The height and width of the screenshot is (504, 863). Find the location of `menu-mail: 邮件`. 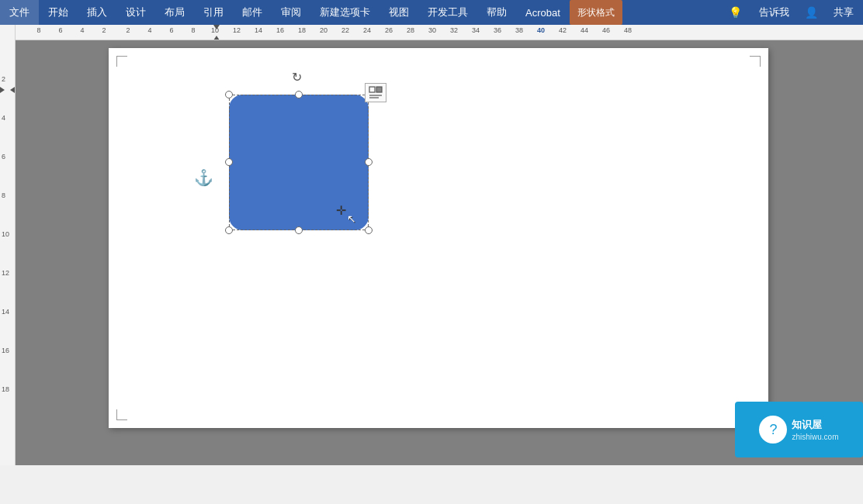

menu-mail: 邮件 is located at coordinates (252, 12).